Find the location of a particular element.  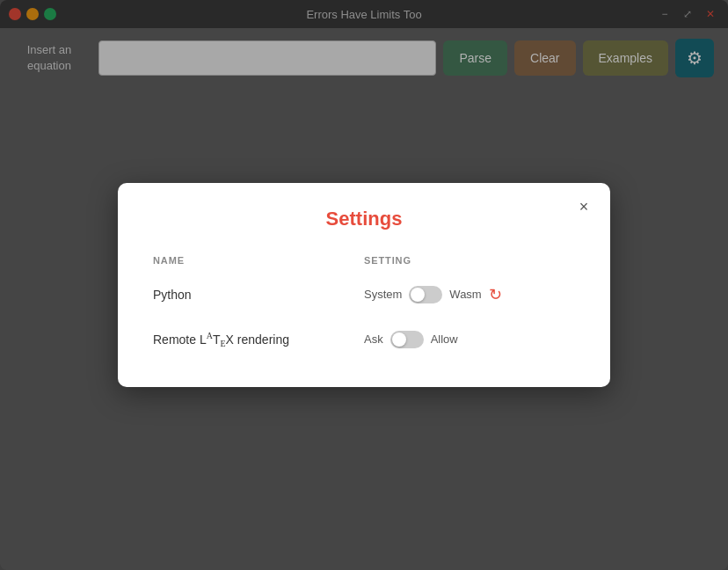

python-option-right: Wasm is located at coordinates (465, 294).